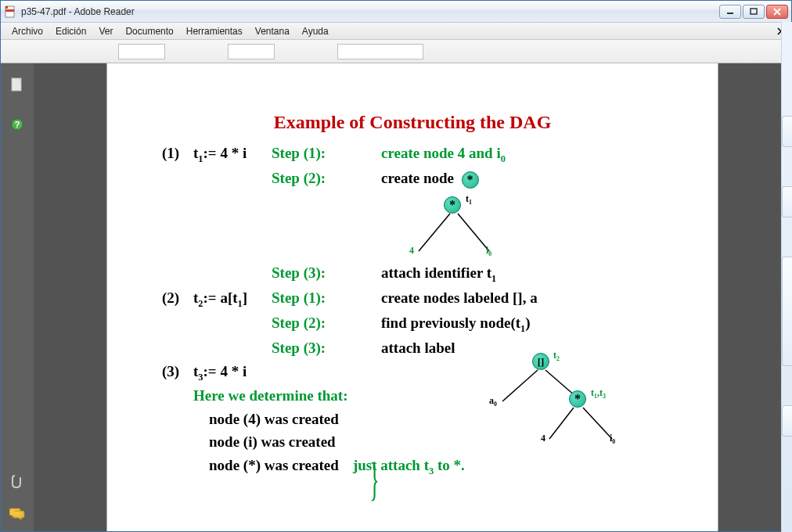 Image resolution: width=792 pixels, height=532 pixels. What do you see at coordinates (730, 12) in the screenshot?
I see `minimize-button` at bounding box center [730, 12].